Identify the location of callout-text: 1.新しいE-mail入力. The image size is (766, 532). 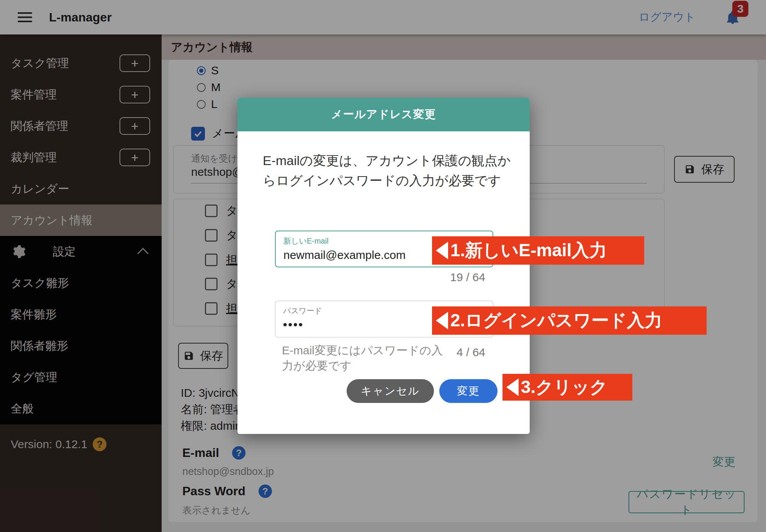
(529, 250).